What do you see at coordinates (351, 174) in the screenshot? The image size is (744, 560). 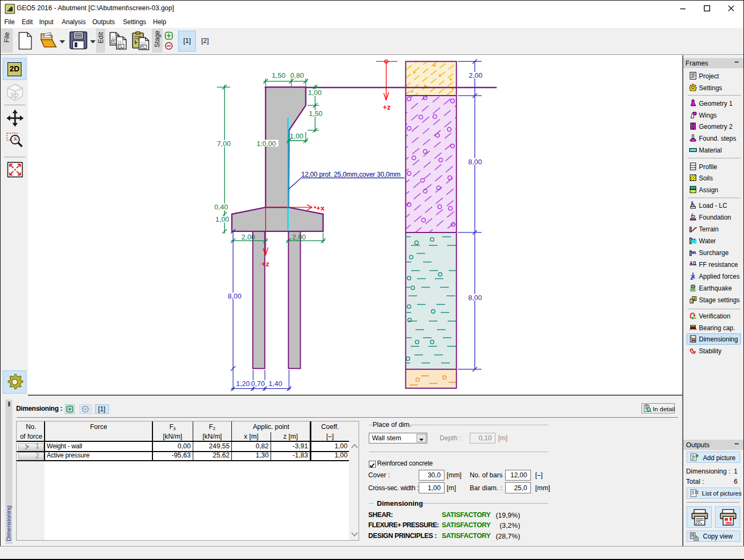 I see `svg-text:12,00 prof. 25,0mm,cover 30,0m: 12,00 prof. 25,0mm,cover 30,0mm` at bounding box center [351, 174].